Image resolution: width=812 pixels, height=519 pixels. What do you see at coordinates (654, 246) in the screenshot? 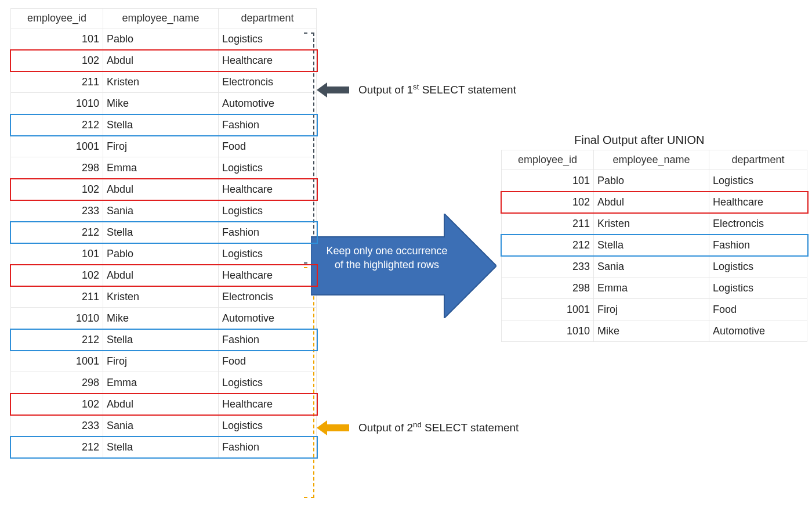
I see `right-table: employee_id employee_name department 101…` at bounding box center [654, 246].